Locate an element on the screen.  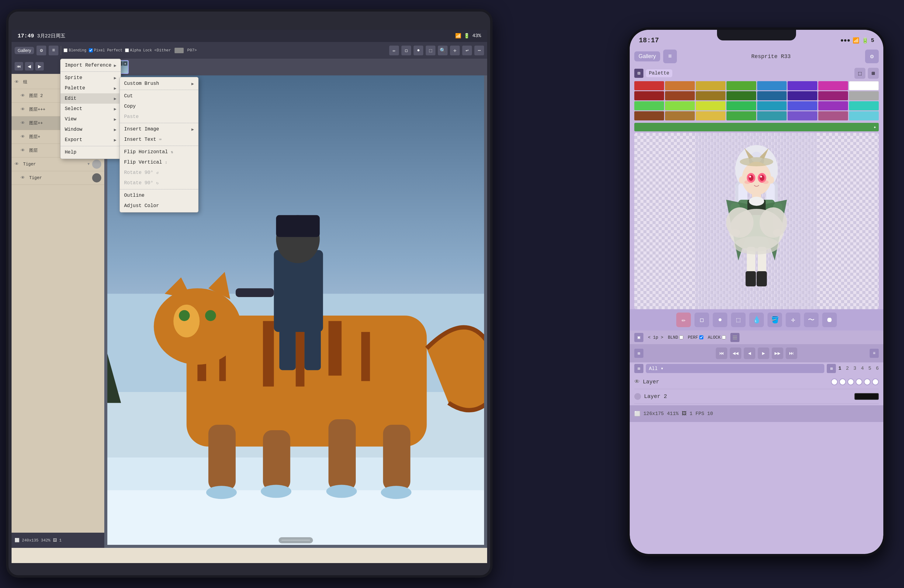
gallery-button: Gallery is located at coordinates (24, 50).